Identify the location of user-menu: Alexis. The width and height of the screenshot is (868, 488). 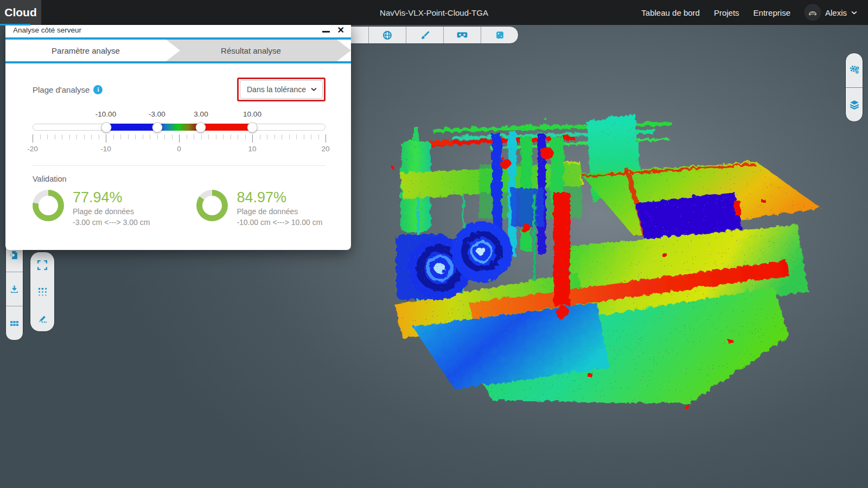
(831, 12).